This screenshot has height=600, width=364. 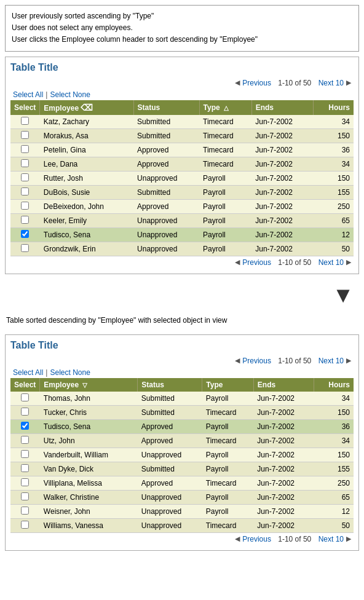 I want to click on next-link-top-1: Next 10, so click(x=331, y=83).